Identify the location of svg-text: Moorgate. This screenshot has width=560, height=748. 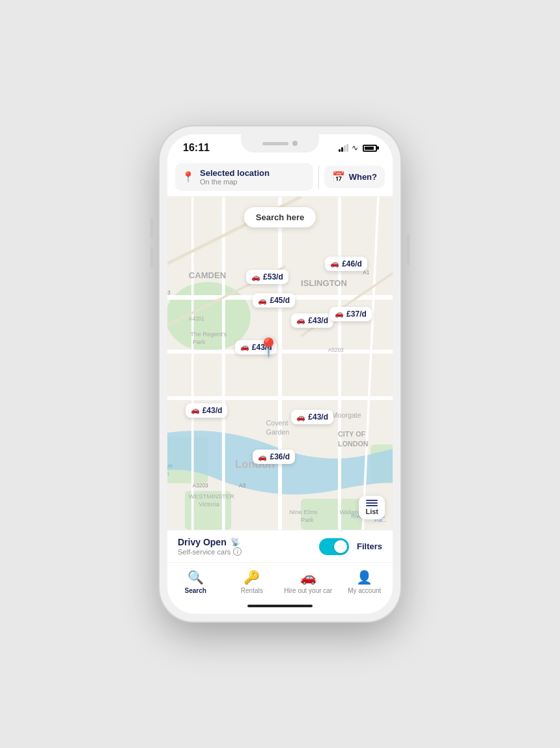
(346, 415).